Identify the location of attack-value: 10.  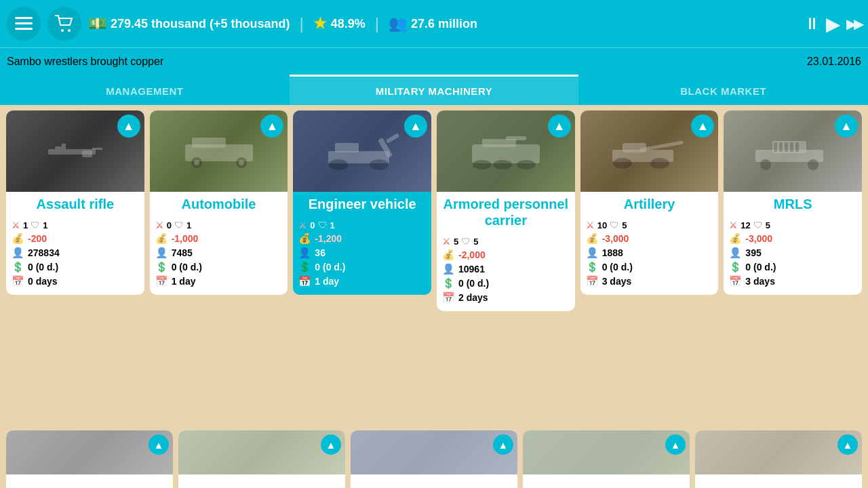
(602, 225).